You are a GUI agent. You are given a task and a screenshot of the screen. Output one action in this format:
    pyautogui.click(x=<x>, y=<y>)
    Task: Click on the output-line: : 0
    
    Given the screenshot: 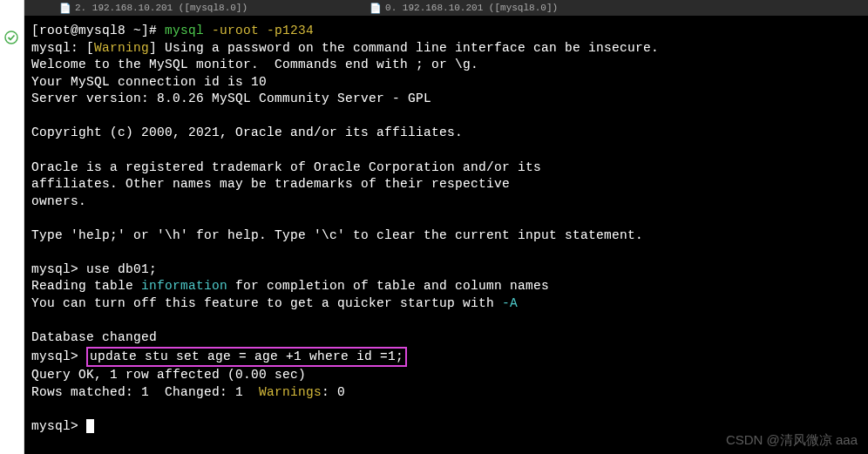 What is the action you would take?
    pyautogui.click(x=333, y=392)
    